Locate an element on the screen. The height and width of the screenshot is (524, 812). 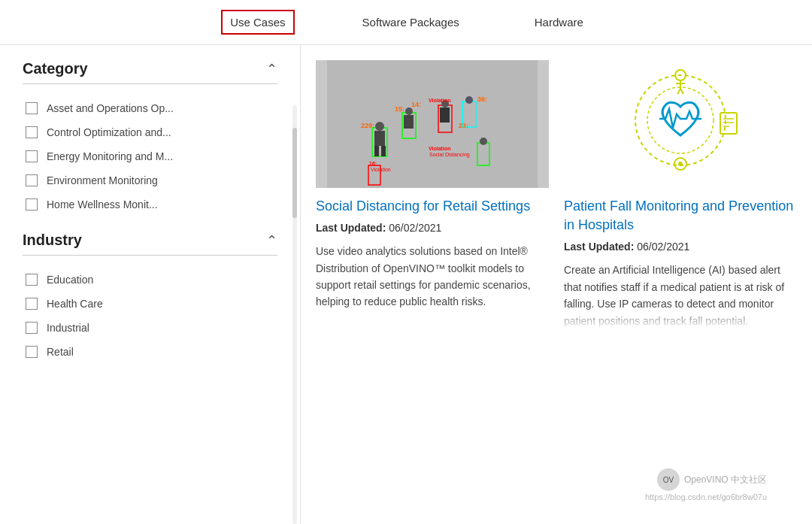
checkbox-home is located at coordinates (32, 204).